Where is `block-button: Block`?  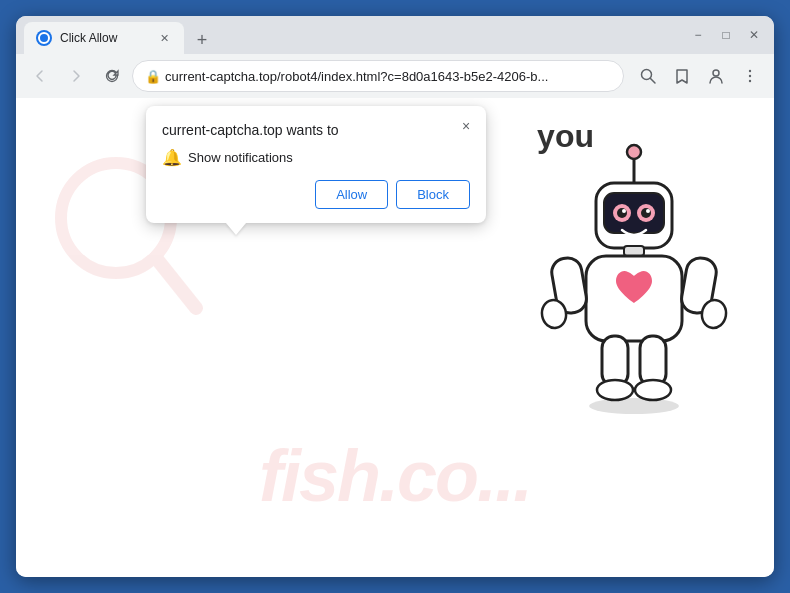
block-button: Block is located at coordinates (433, 194).